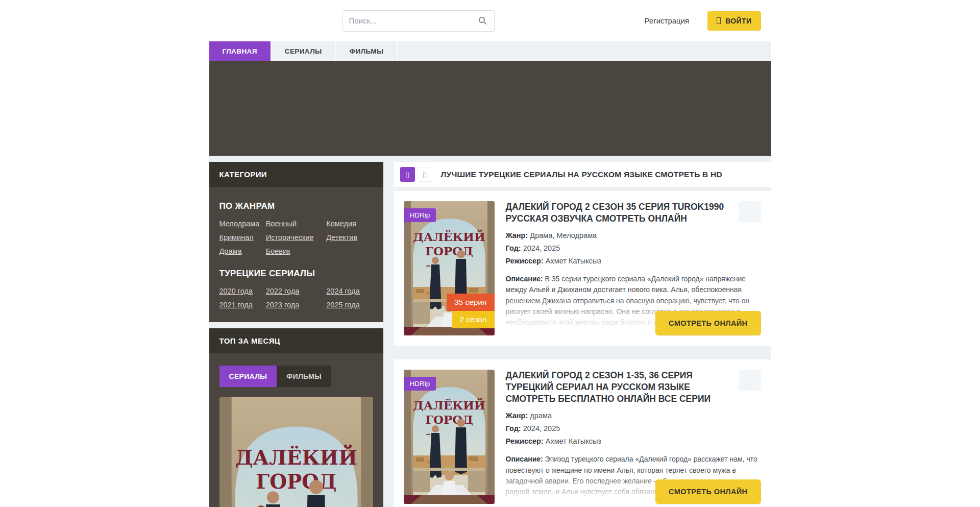  Describe the element at coordinates (296, 237) in the screenshot. I see `genre-link: Исторические` at that location.